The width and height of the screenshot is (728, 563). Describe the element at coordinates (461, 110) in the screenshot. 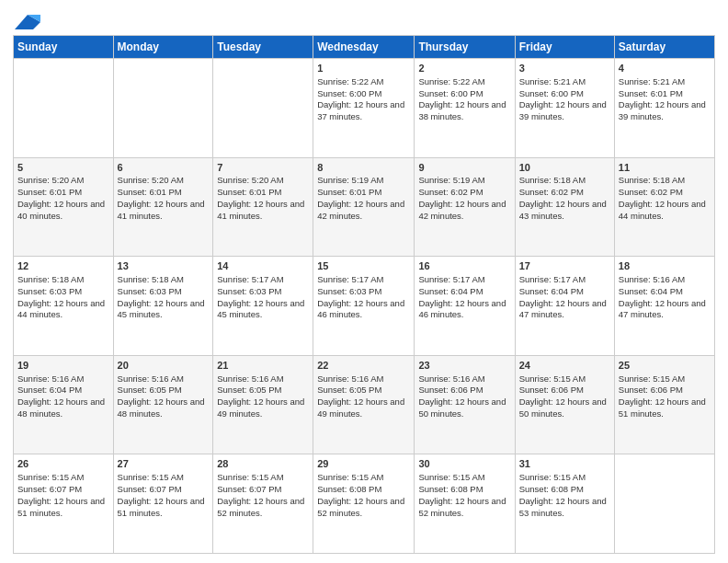

I see `daylight-text: Daylight: 12 hours and 38 minutes.` at that location.